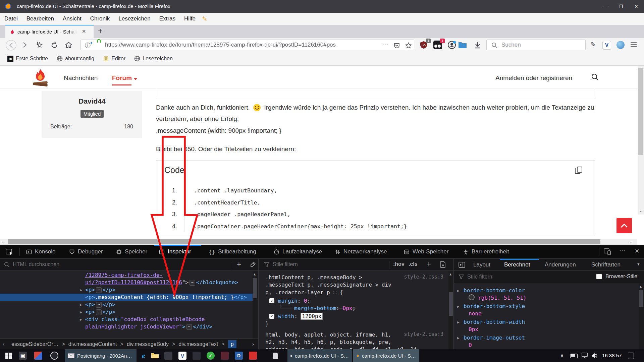 Image resolution: width=644 pixels, height=362 pixels. What do you see at coordinates (424, 45) in the screenshot?
I see `ublock-icon: uO 1` at bounding box center [424, 45].